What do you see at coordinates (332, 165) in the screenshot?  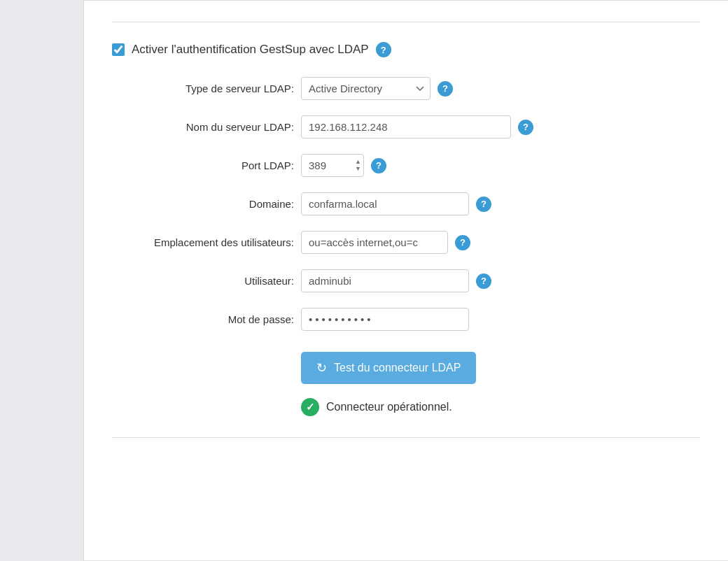 I see `port-input-wrapper: ▲ ▼` at bounding box center [332, 165].